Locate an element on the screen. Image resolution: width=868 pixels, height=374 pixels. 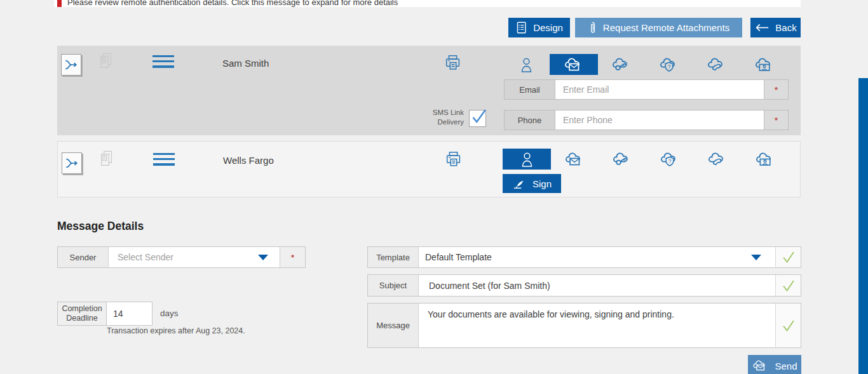
subject-field-row: Subject is located at coordinates (585, 286).